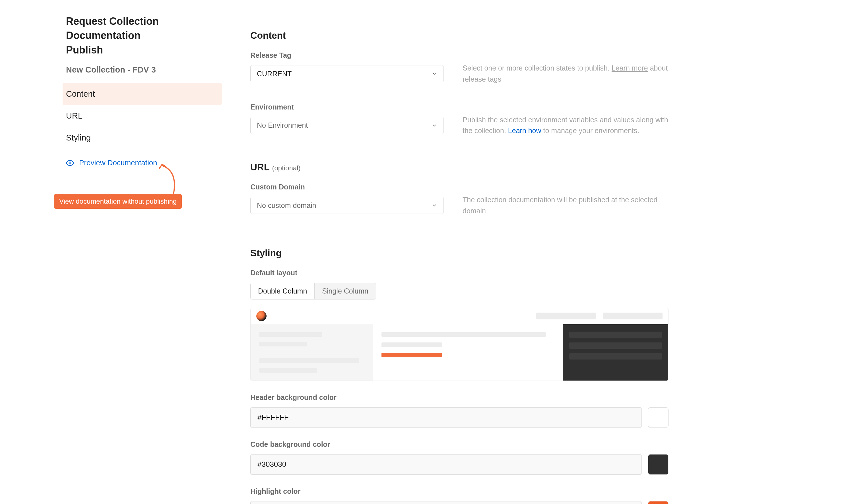  Describe the element at coordinates (274, 74) in the screenshot. I see `release-tag-value: CURRENT` at that location.